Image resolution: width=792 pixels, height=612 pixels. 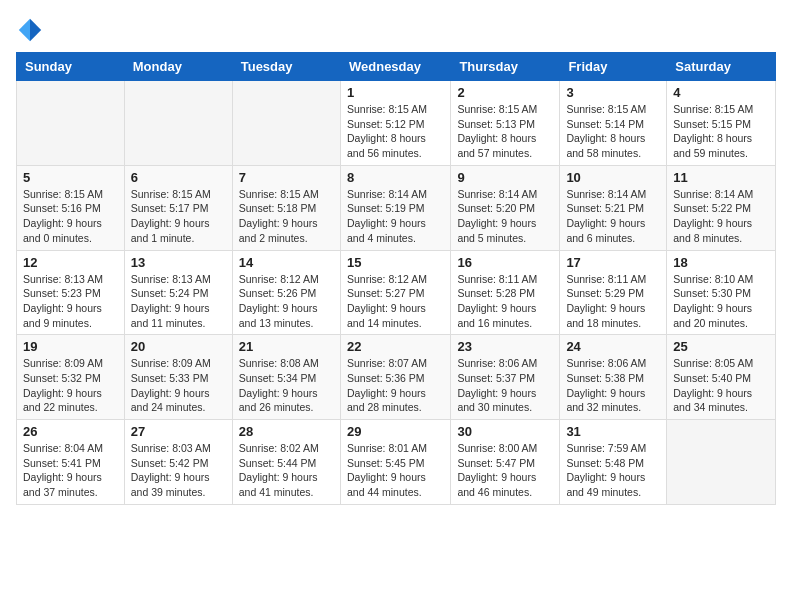 What do you see at coordinates (396, 462) in the screenshot?
I see `calendar-week-row: 26Sunrise: 8:04 AM Sunset: 5:41 PM Dayli…` at bounding box center [396, 462].